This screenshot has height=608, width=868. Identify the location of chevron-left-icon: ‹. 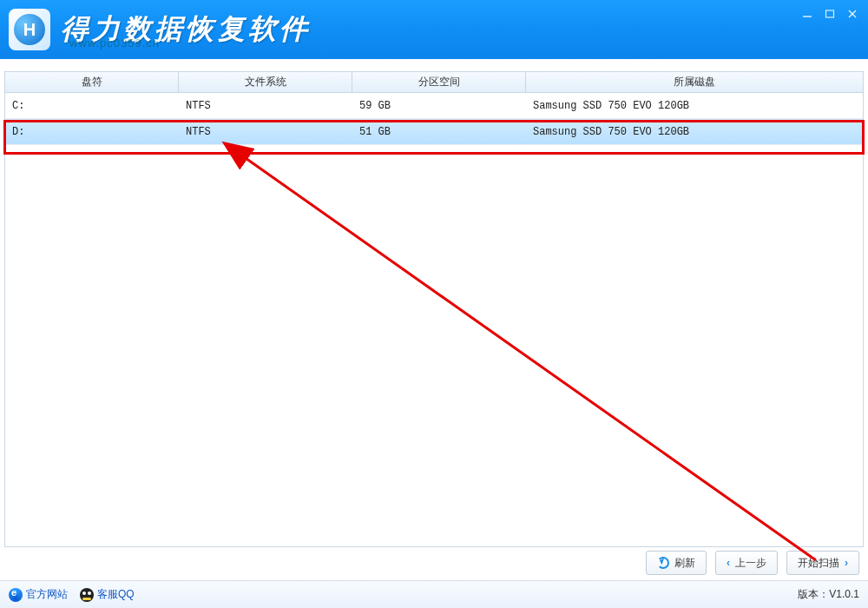
(728, 563).